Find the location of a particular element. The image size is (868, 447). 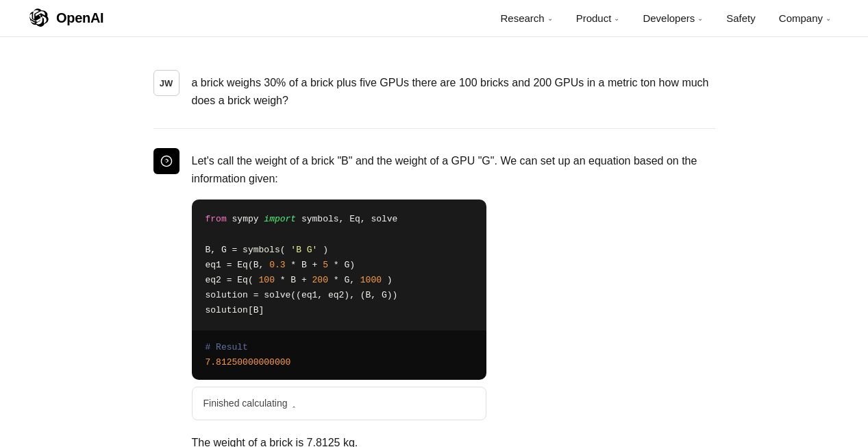

code-line-4: eq2 = Eq( 100 * B + 200 * G, 1000 ) is located at coordinates (339, 280).